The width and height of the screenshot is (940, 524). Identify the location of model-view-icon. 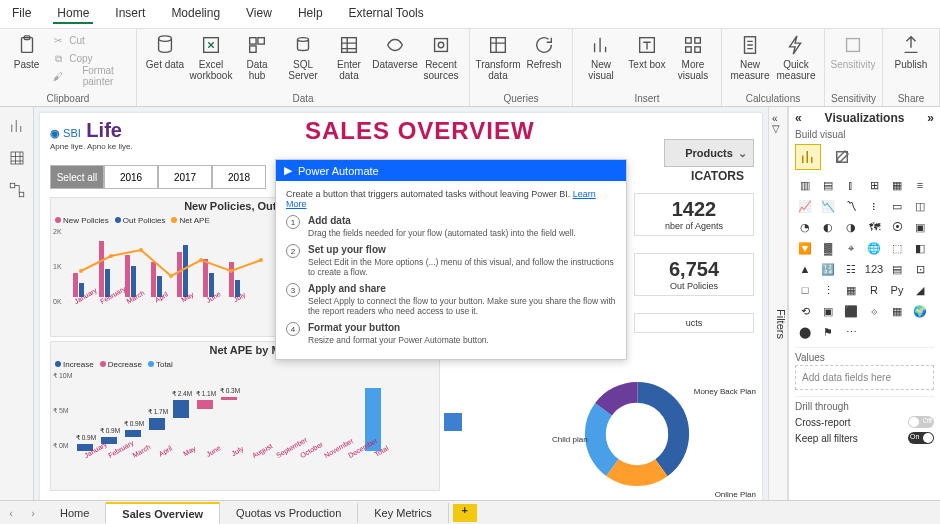
(17, 190).